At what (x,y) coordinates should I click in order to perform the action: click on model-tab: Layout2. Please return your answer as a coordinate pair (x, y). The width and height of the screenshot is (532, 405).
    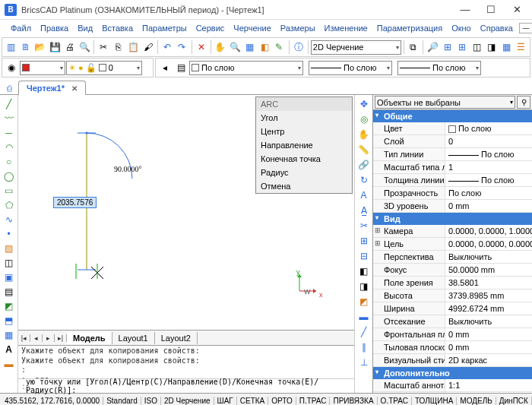
    Looking at the image, I should click on (176, 338).